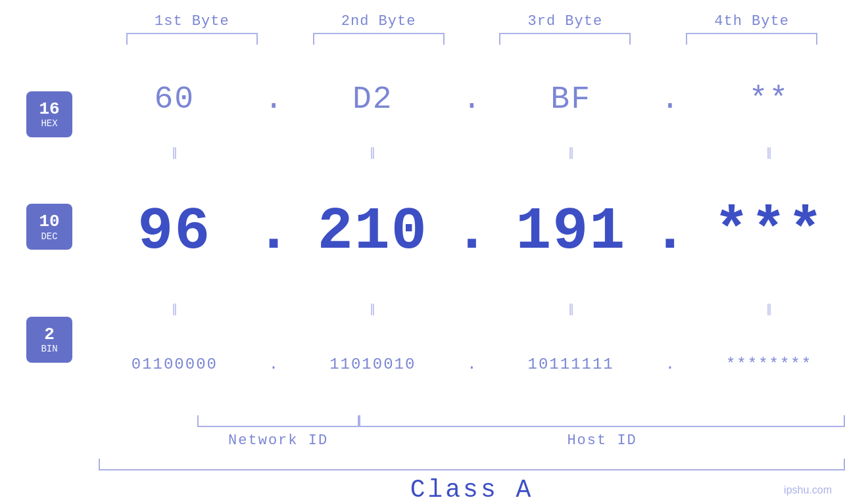 The height and width of the screenshot is (504, 845). I want to click on hex-byte2: D2, so click(373, 99).